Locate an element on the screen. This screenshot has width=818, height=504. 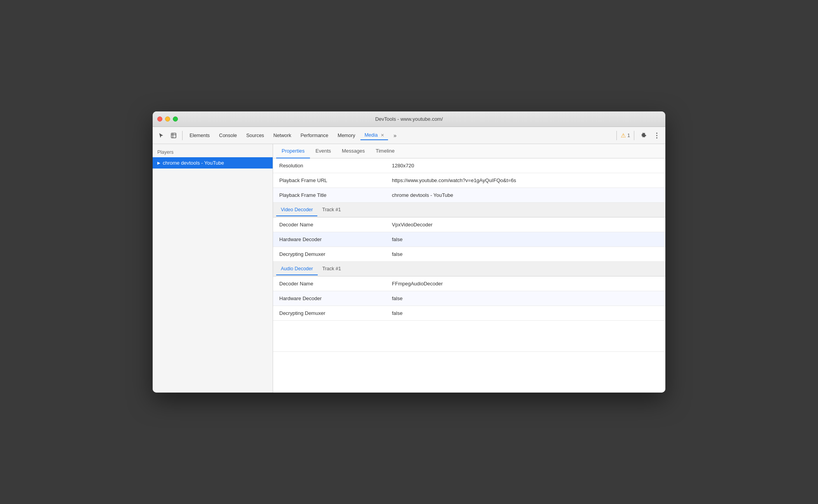
tab-video-decoder: Video Decoder is located at coordinates (297, 210).